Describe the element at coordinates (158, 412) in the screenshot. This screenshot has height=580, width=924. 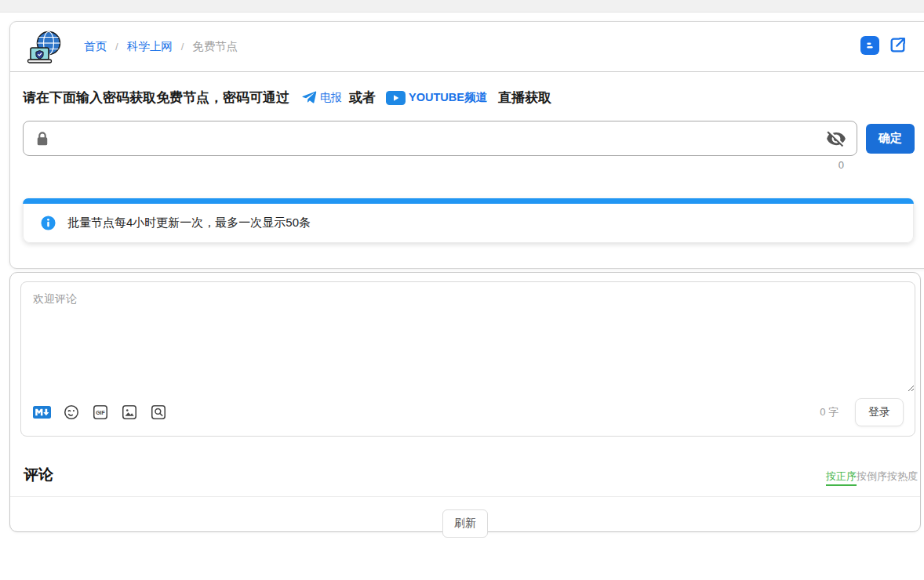
I see `preview-icon` at that location.